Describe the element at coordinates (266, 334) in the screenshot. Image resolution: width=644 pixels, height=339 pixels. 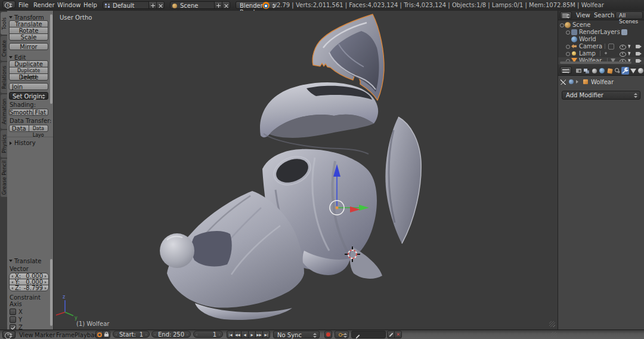
I see `jump-to-end-button: ▶|` at that location.